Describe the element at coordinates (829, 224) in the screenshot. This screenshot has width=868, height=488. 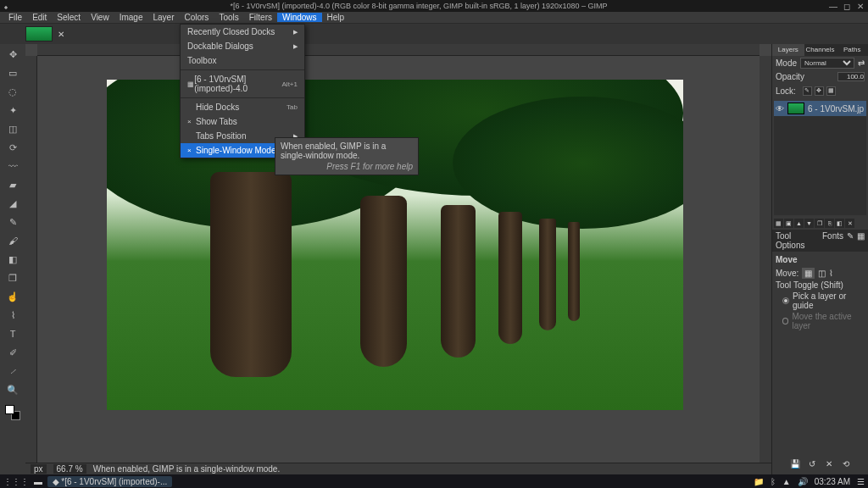
I see `merge-layer-button: ⎘` at that location.